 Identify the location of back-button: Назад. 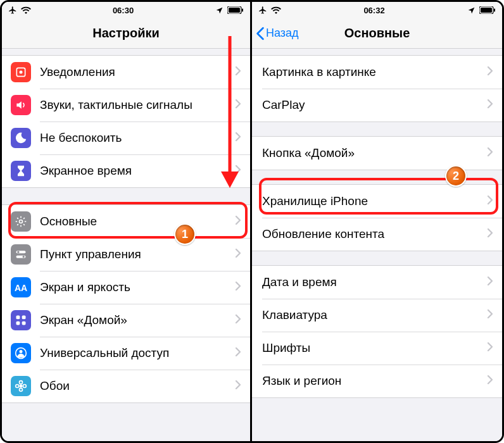
(277, 34).